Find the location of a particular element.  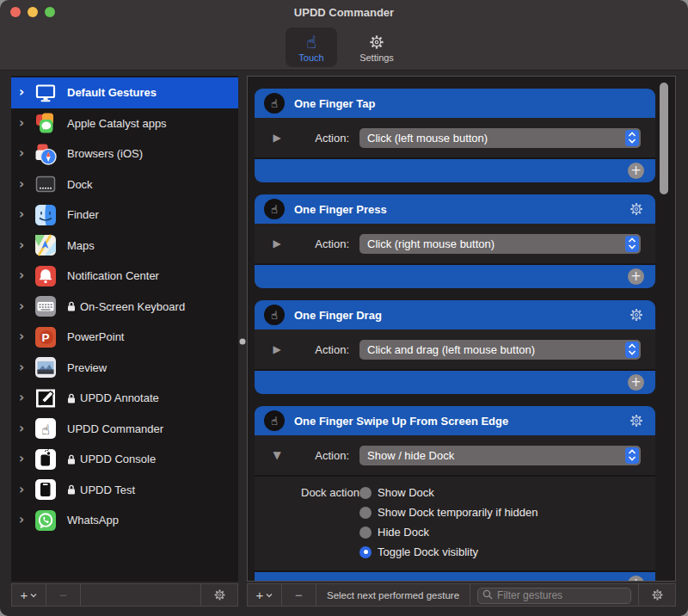

sidebar-item-updd-console: ›UPDD Console is located at coordinates (125, 459).